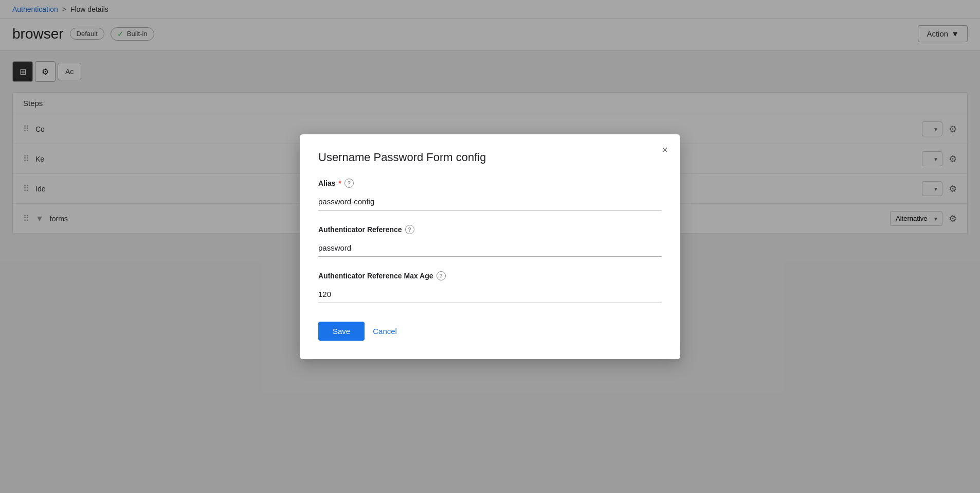 This screenshot has height=493, width=980. Describe the element at coordinates (490, 183) in the screenshot. I see `alias-label: Alias * ?` at that location.